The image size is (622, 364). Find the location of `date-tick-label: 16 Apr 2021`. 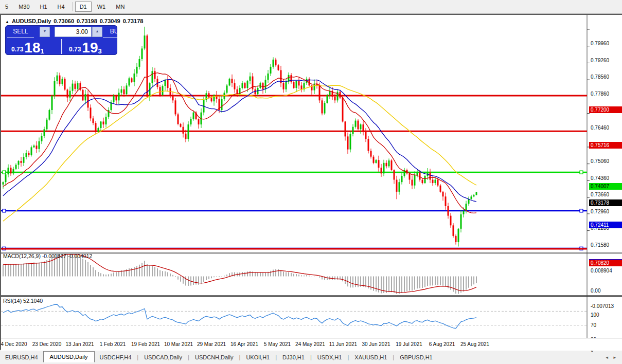

date-tick-label: 16 Apr 2021 is located at coordinates (244, 344).